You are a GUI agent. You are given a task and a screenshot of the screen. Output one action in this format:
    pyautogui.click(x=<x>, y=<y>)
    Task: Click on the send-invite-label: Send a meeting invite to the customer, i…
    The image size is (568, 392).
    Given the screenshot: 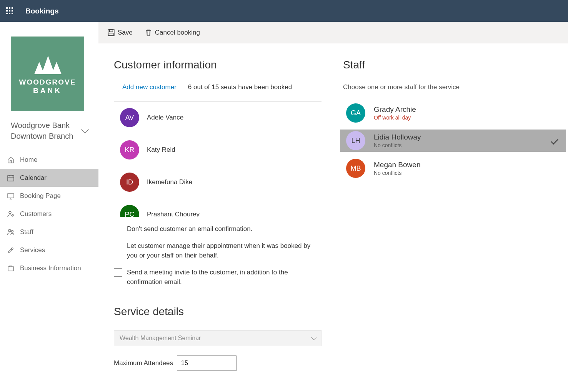 What is the action you would take?
    pyautogui.click(x=224, y=277)
    